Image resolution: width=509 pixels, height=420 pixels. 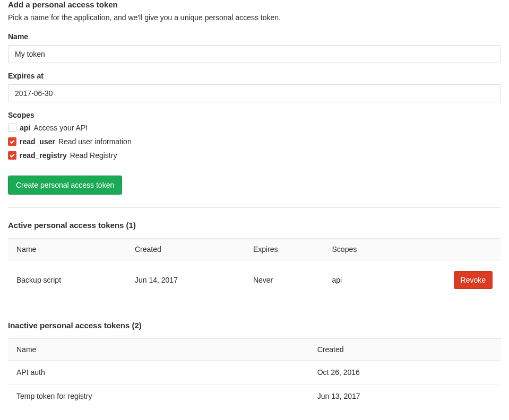 What do you see at coordinates (255, 249) in the screenshot?
I see `table-header-row: Name Created Expires Scopes` at bounding box center [255, 249].